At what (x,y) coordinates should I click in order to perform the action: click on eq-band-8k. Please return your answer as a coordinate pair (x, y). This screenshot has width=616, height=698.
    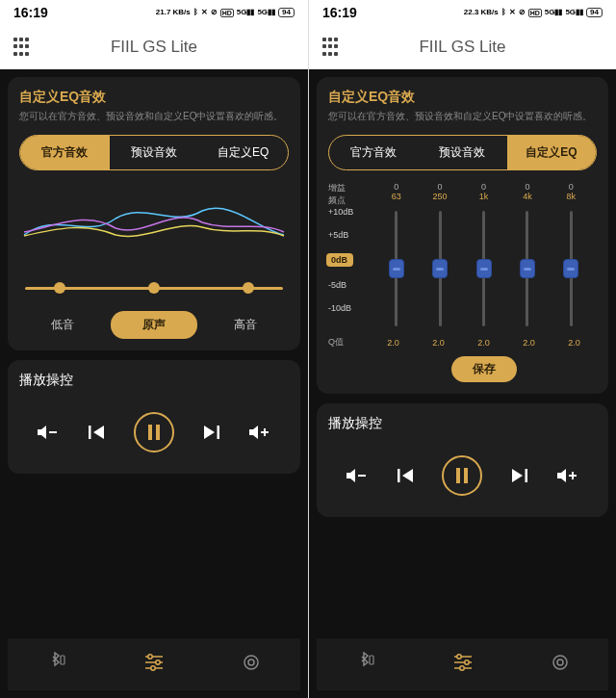
    Looking at the image, I should click on (572, 269).